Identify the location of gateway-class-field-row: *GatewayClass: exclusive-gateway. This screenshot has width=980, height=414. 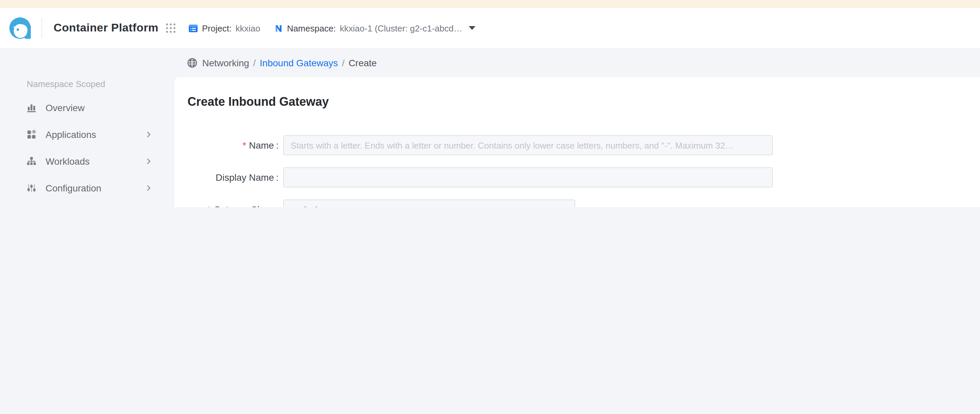
(577, 203).